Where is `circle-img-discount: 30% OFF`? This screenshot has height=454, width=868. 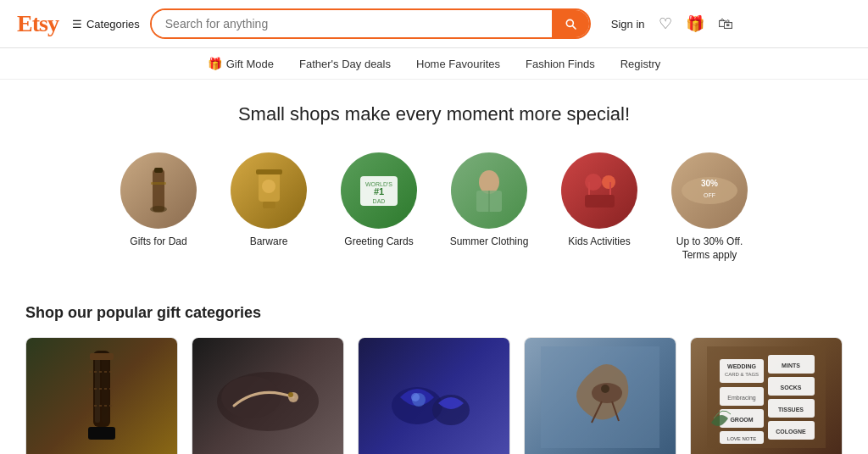 circle-img-discount: 30% OFF is located at coordinates (709, 191).